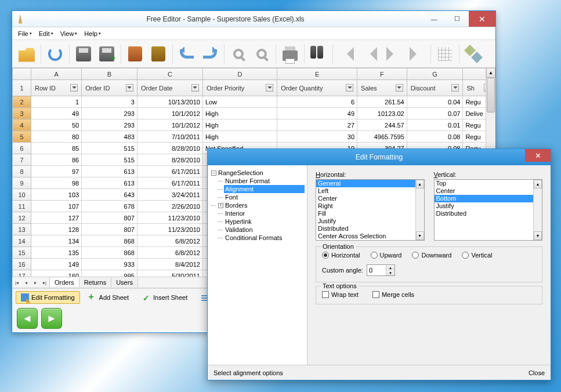  I want to click on row-header: 1, so click(22, 88).